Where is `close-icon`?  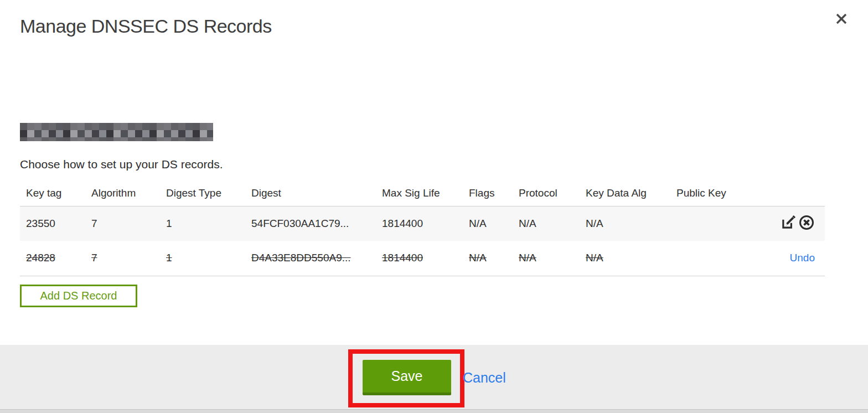 close-icon is located at coordinates (841, 20).